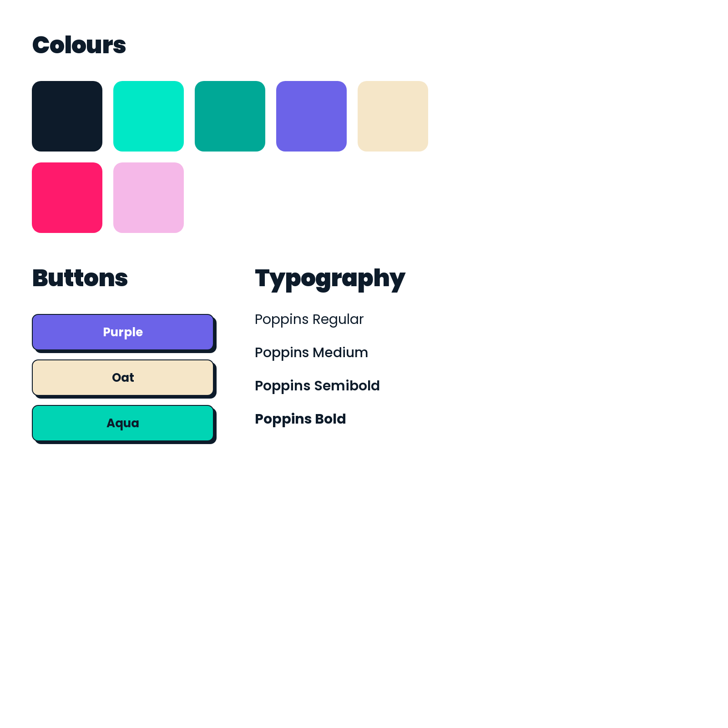  What do you see at coordinates (353, 369) in the screenshot?
I see `type-list: Poppins Regular Poppins Medium Poppins S…` at bounding box center [353, 369].